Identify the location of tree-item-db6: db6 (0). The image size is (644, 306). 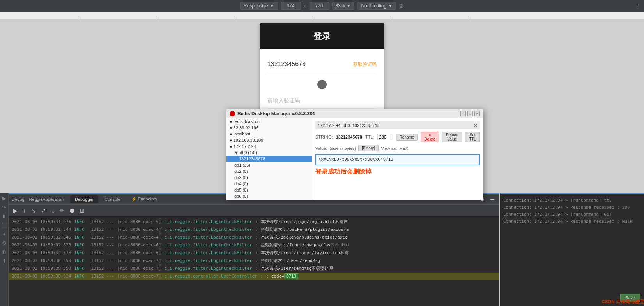
(269, 196).